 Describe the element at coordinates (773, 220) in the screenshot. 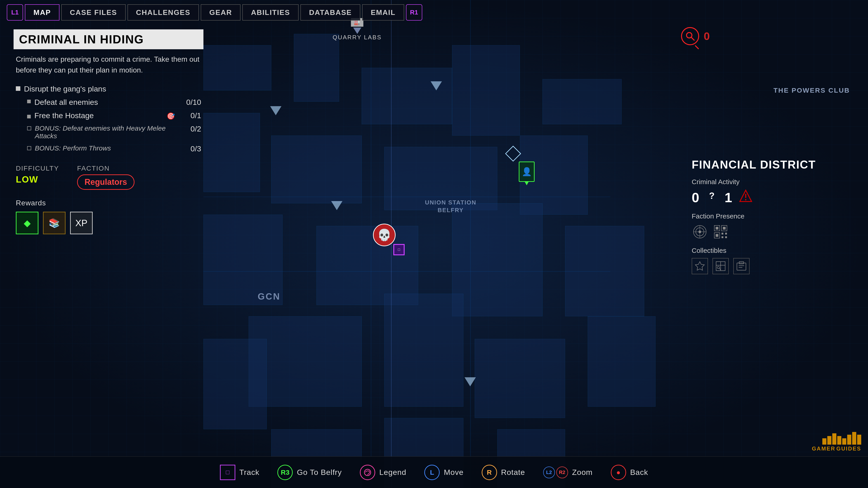

I see `district-panel: FINANCIAL DISTRICT Criminal Activity 0 ?…` at that location.